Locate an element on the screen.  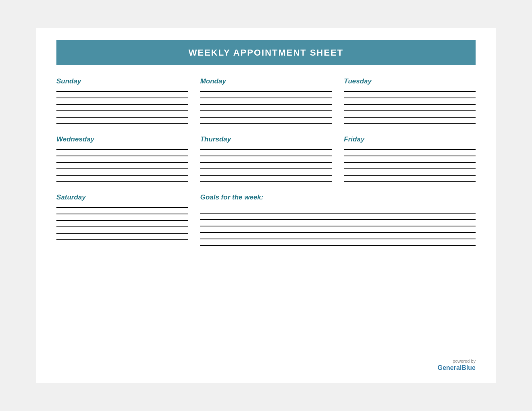
goals-label: Goals for the week: is located at coordinates (338, 197).